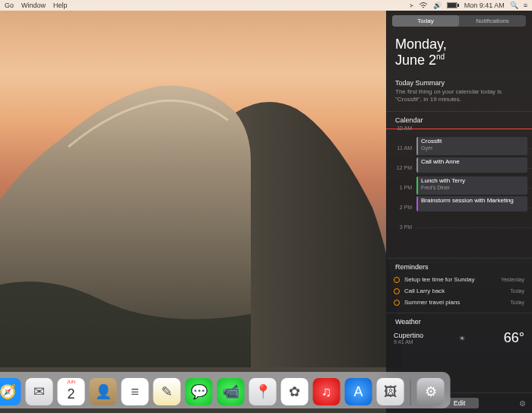 The height and width of the screenshot is (413, 532). What do you see at coordinates (473, 148) in the screenshot?
I see `event-location: Gym` at bounding box center [473, 148].